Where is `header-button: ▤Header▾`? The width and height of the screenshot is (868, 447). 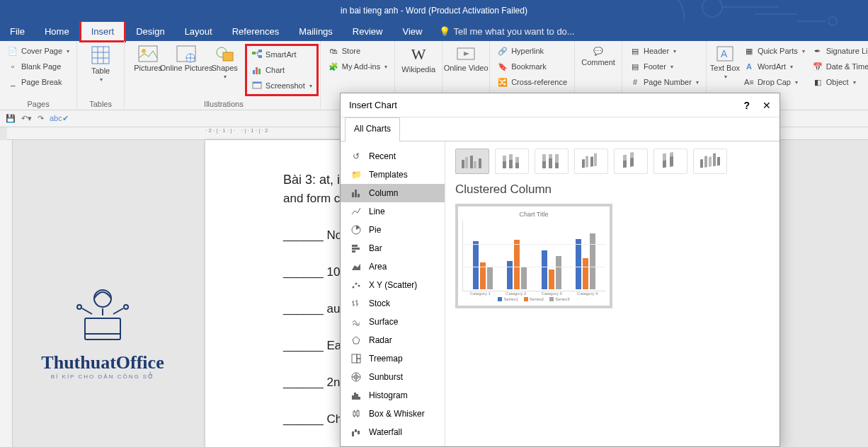 header-button: ▤Header▾ is located at coordinates (664, 51).